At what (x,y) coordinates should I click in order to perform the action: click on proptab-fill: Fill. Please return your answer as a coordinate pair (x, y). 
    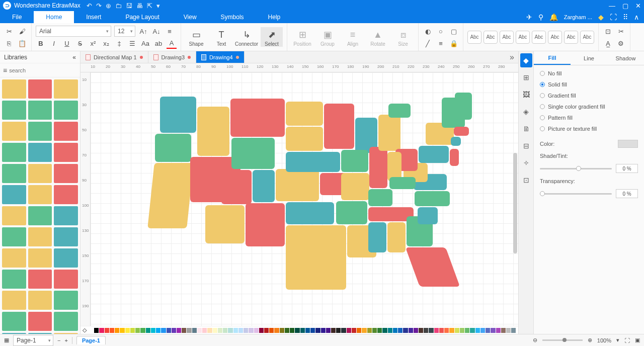
    Looking at the image, I should click on (552, 58).